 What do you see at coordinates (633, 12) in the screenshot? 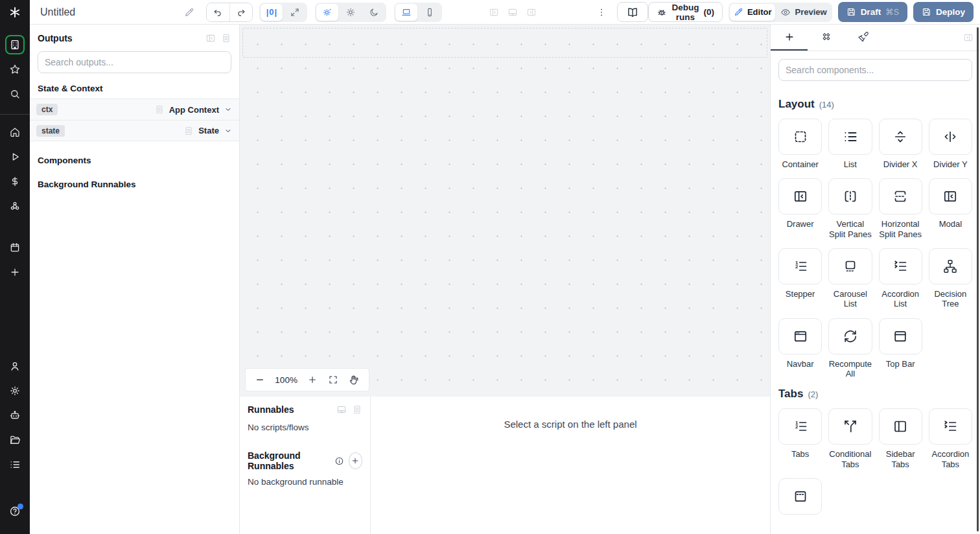
I see `docs-button` at bounding box center [633, 12].